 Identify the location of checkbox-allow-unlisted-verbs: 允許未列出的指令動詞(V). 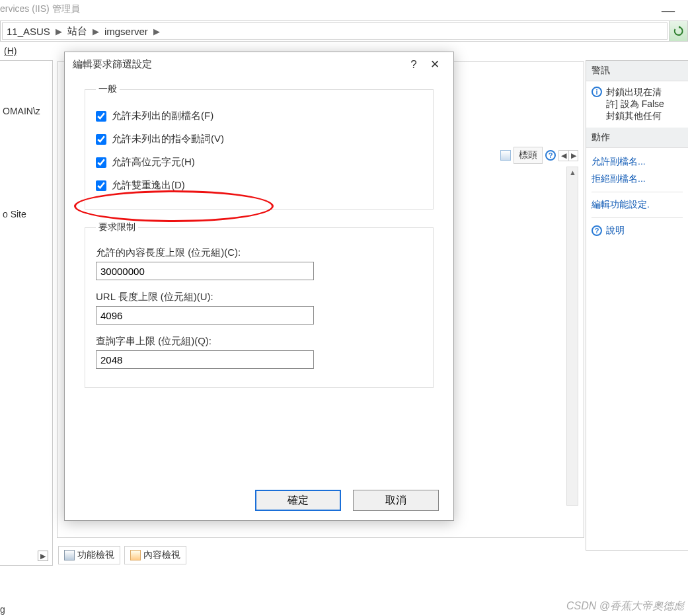
(259, 139).